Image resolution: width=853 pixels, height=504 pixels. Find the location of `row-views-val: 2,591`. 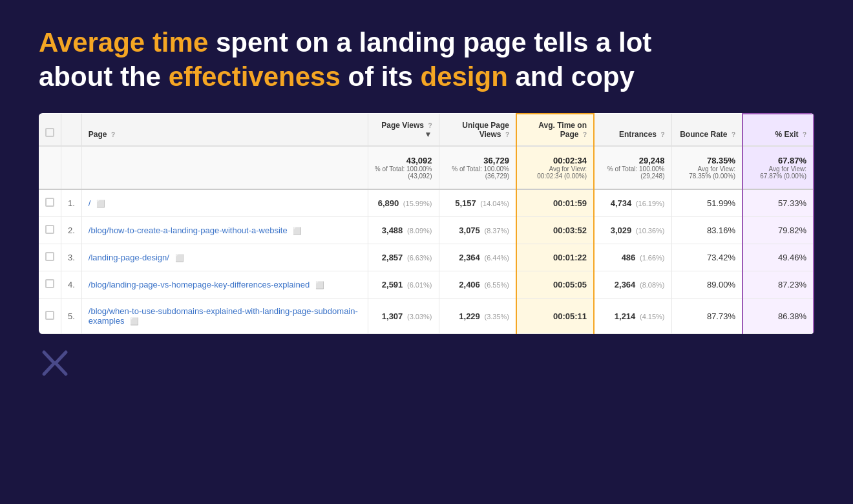

row-views-val: 2,591 is located at coordinates (393, 284).